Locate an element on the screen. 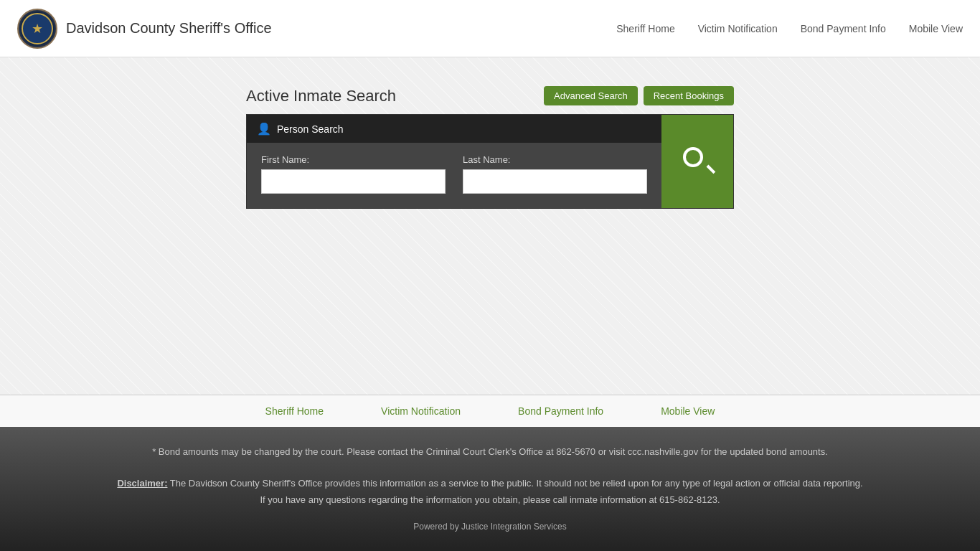 The height and width of the screenshot is (551, 980). last-name-group: Last Name: is located at coordinates (555, 174).